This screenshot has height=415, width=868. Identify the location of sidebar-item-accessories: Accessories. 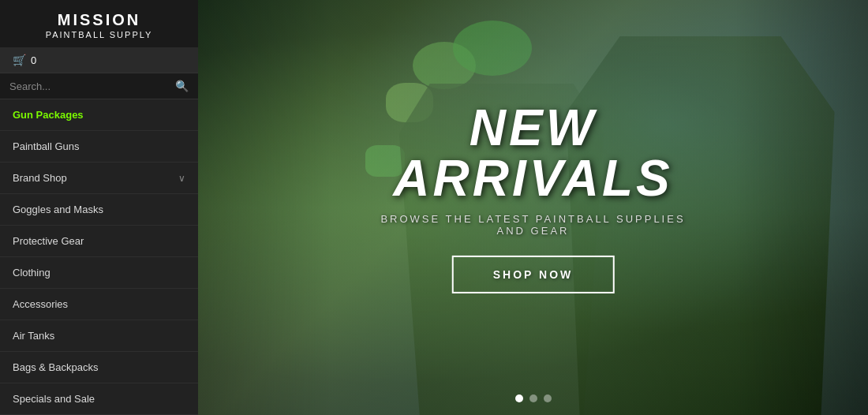
(99, 305).